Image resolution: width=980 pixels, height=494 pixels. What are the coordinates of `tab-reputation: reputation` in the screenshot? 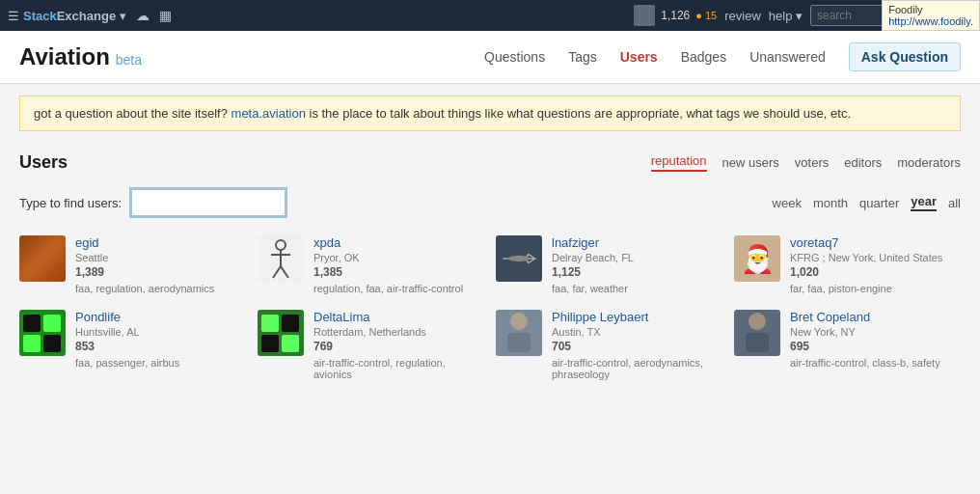 It's located at (679, 162).